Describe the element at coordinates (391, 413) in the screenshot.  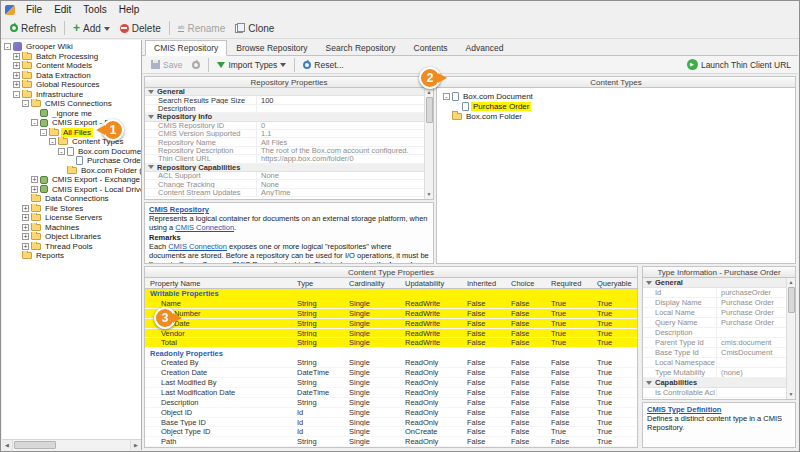
I see `table-row-object-id: Object IDIdSingleReadOnlyFalseFalseFalse…` at that location.